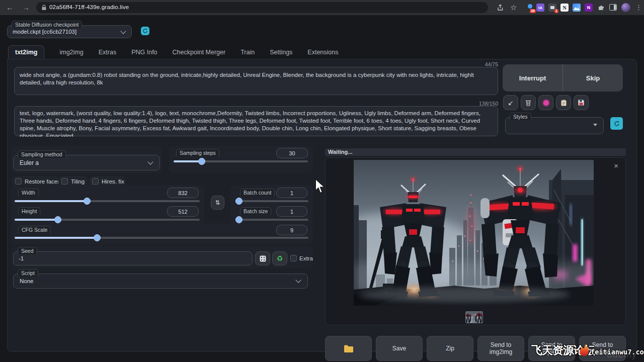 The width and height of the screenshot is (644, 362). Describe the element at coordinates (474, 317) in the screenshot. I see `gallery-thumbnail` at that location.